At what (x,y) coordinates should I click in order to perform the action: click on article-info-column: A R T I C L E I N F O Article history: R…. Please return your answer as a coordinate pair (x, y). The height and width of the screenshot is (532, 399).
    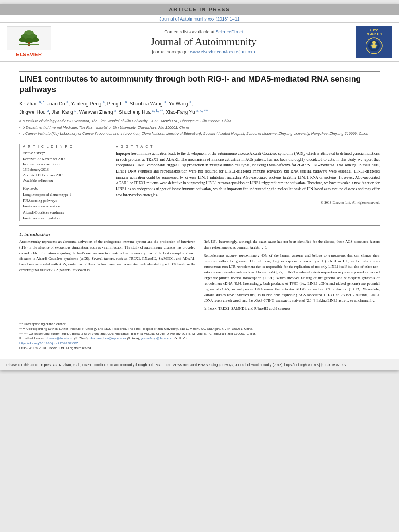
    Looking at the image, I should click on (64, 183).